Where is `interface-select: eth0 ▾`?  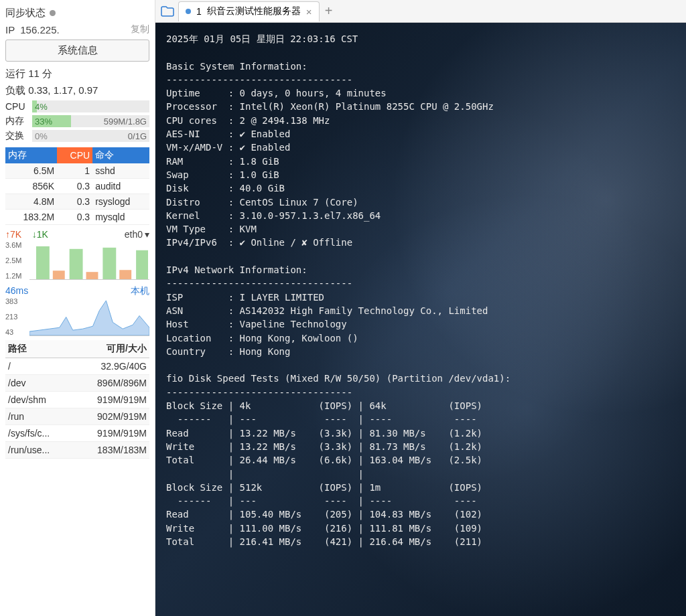 interface-select: eth0 ▾ is located at coordinates (137, 234).